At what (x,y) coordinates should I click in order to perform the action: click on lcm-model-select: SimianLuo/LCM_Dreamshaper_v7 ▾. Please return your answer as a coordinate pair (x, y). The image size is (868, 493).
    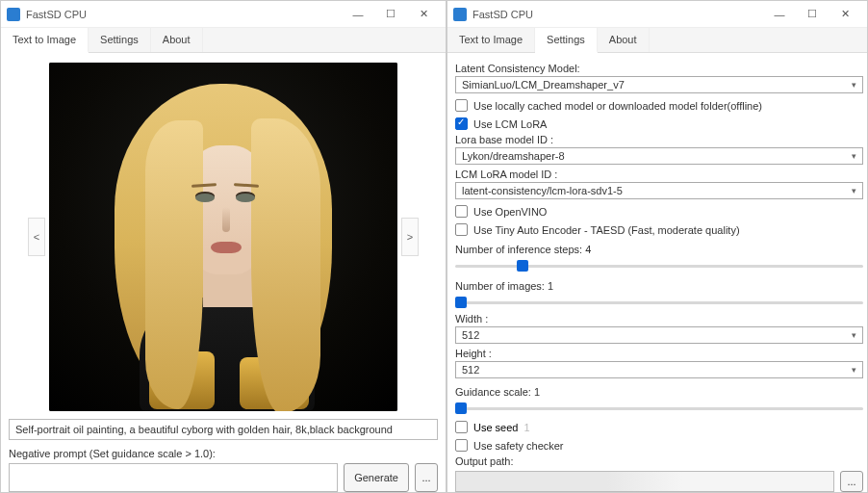
    Looking at the image, I should click on (659, 85).